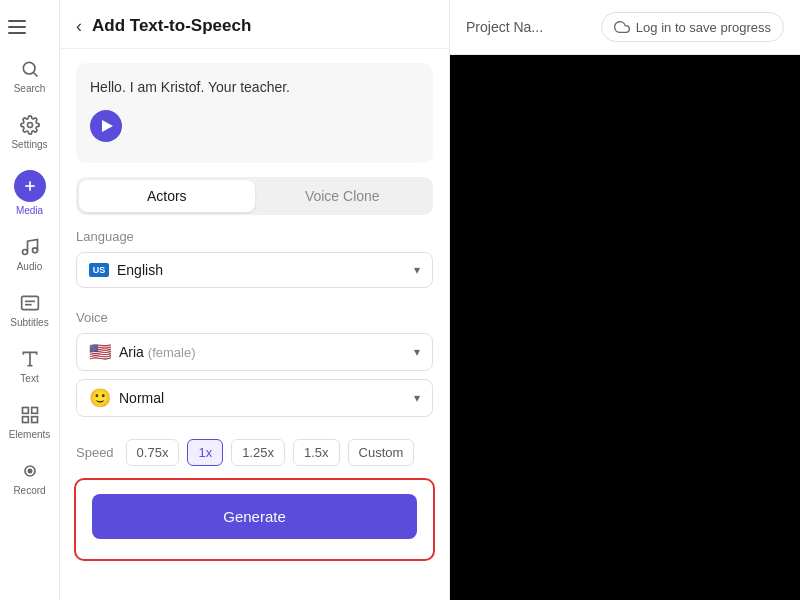 The image size is (800, 600). I want to click on login-button: Log in to save progress, so click(692, 27).